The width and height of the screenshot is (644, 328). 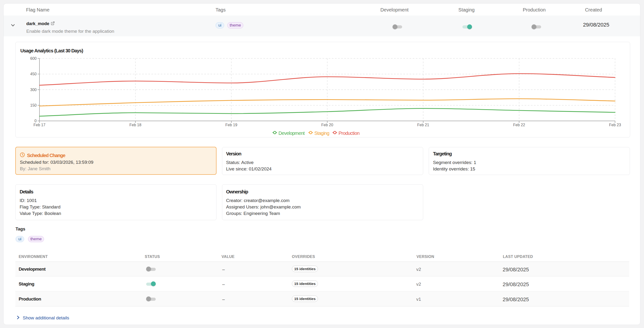 What do you see at coordinates (34, 74) in the screenshot?
I see `svg-text: 450` at bounding box center [34, 74].